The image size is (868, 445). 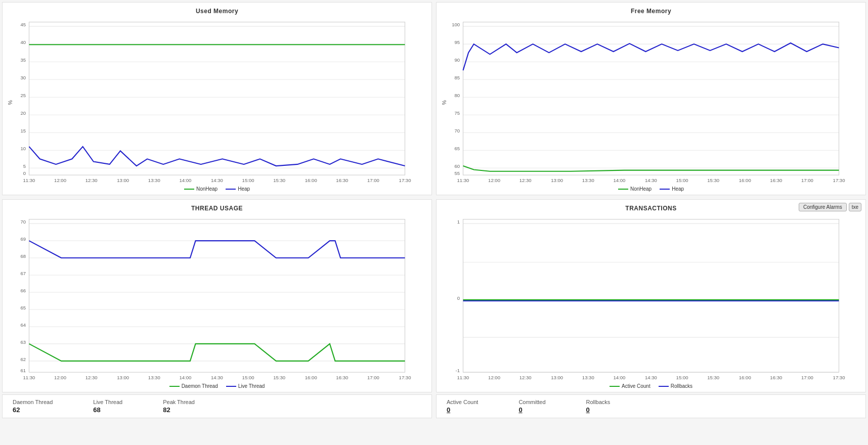 I want to click on svg-text: 66, so click(x=23, y=290).